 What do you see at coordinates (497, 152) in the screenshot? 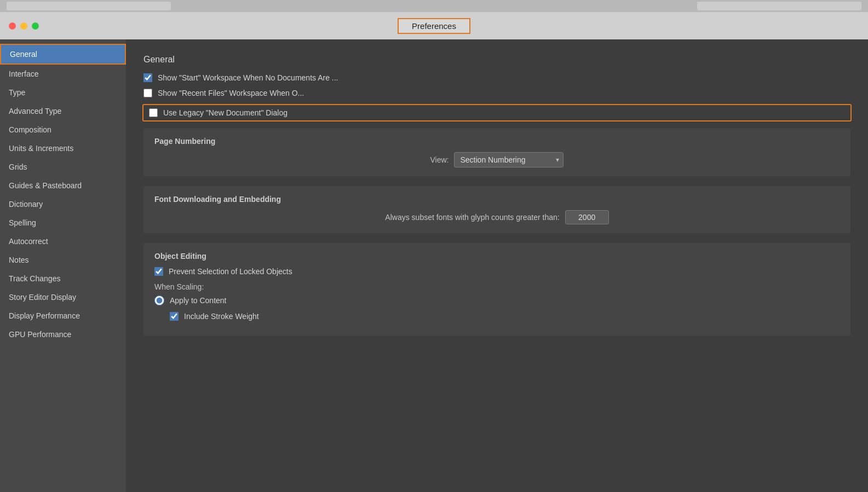
I see `page-numbering-panel: Page Numbering View: Section Numbering A…` at bounding box center [497, 152].